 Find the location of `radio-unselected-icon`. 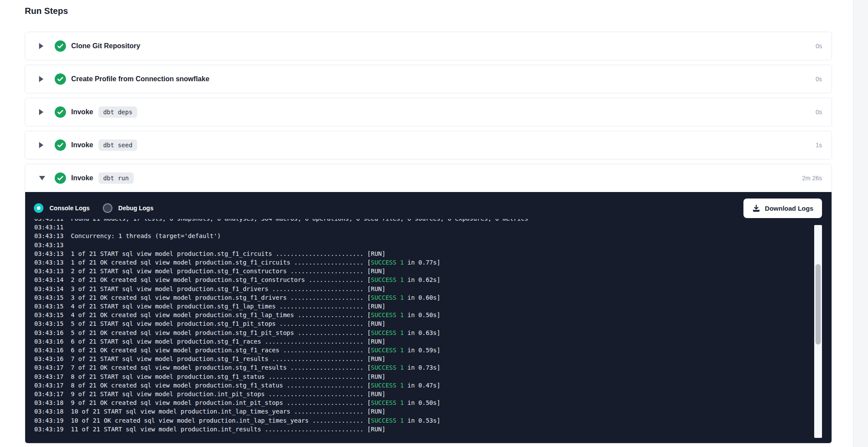

radio-unselected-icon is located at coordinates (108, 208).